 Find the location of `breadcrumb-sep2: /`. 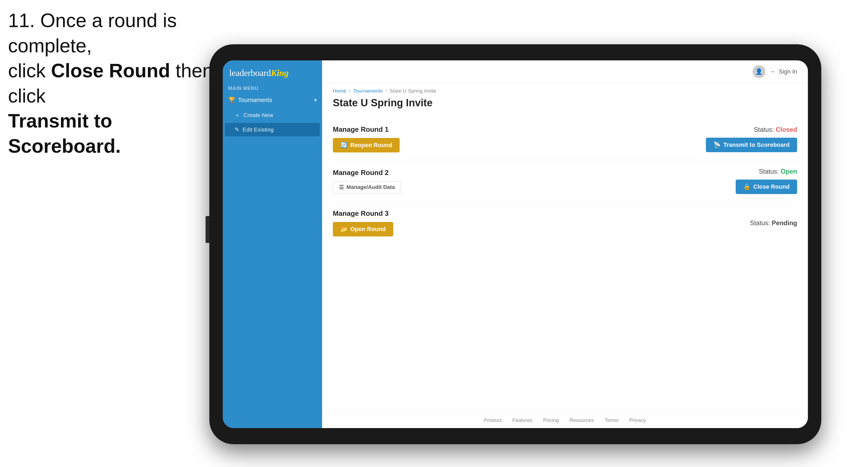

breadcrumb-sep2: / is located at coordinates (386, 91).